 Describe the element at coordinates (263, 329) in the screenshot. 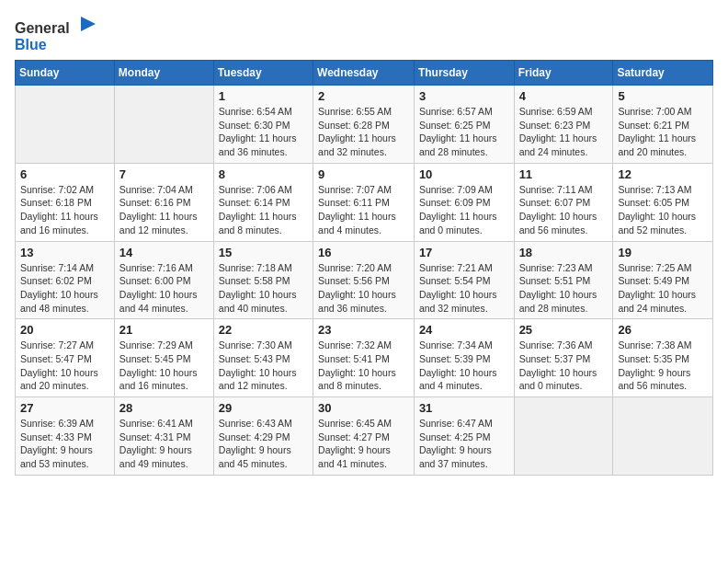

I see `day-number: 22` at that location.